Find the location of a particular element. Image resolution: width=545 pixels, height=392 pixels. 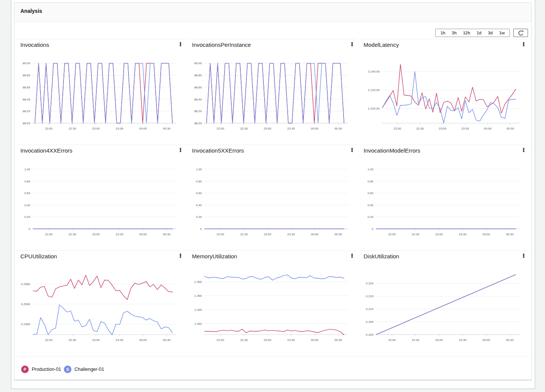

svg-text: 88.60 is located at coordinates (198, 88).